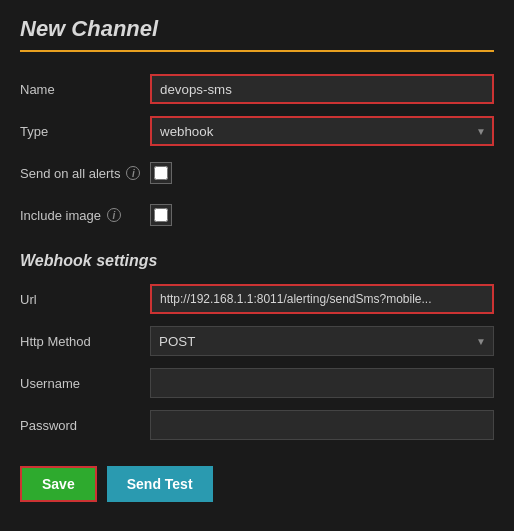 This screenshot has width=514, height=531. I want to click on type-row: Type webhook email slack pagerduty ▼, so click(257, 131).